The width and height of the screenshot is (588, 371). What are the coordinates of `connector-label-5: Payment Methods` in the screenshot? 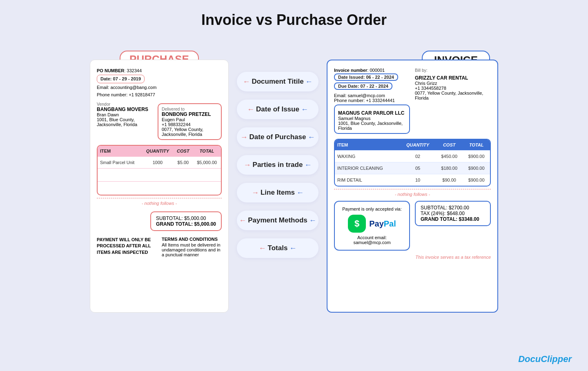 It's located at (278, 220).